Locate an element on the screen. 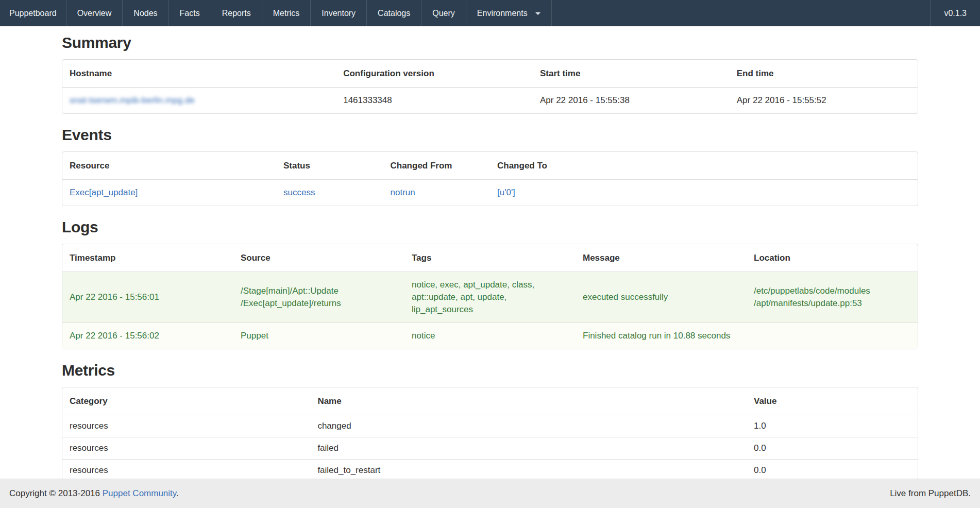 This screenshot has width=980, height=508. event-changed-to-link: [u'0'] is located at coordinates (506, 193).